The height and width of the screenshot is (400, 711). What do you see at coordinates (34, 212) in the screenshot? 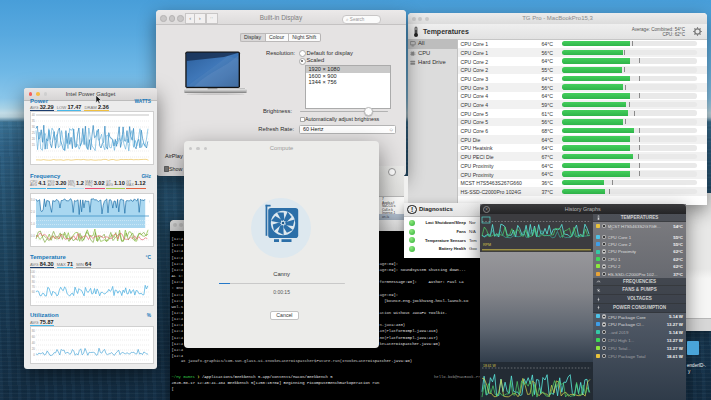
I see `svg-text: 2.0` at bounding box center [34, 212].